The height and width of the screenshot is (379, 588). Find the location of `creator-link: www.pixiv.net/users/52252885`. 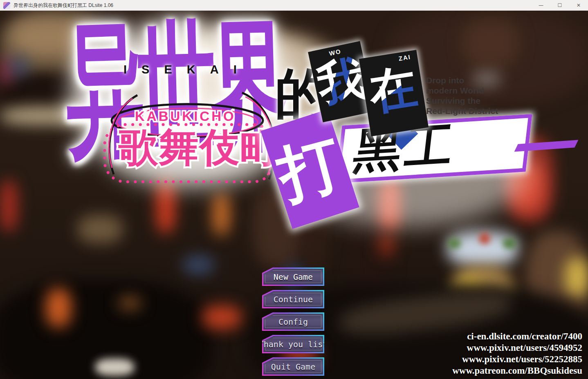

creator-link: www.pixiv.net/users/52252885 is located at coordinates (517, 359).